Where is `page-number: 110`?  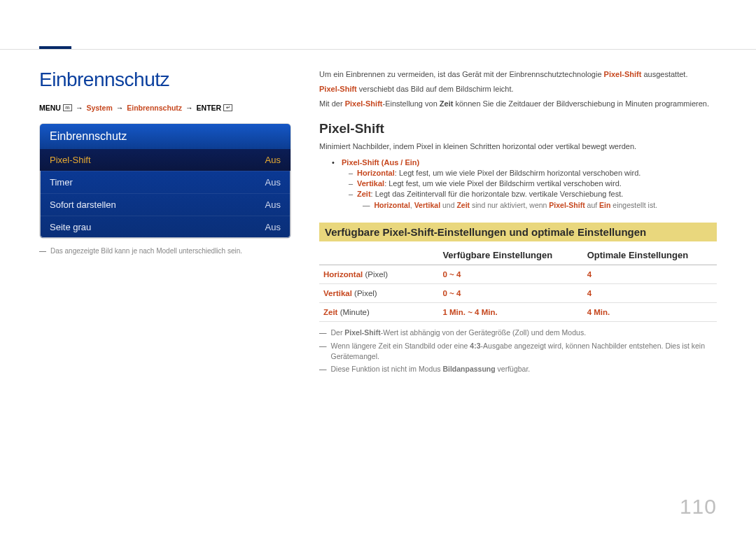 page-number: 110 is located at coordinates (699, 507).